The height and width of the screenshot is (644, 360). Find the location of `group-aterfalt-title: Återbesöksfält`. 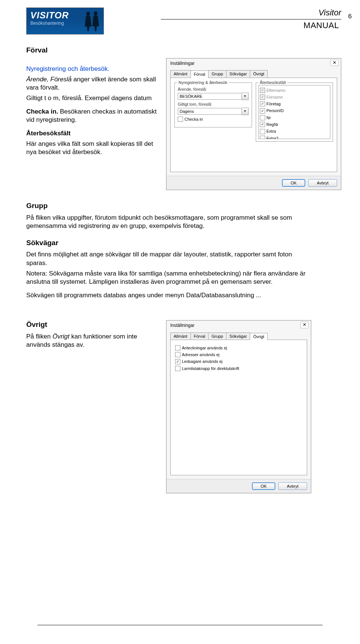

group-aterfalt-title: Återbesöksfält is located at coordinates (273, 82).